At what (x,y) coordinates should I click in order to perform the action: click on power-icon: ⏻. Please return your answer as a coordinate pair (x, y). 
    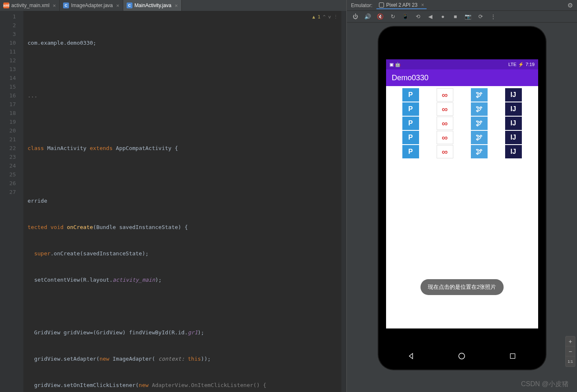
    Looking at the image, I should click on (355, 17).